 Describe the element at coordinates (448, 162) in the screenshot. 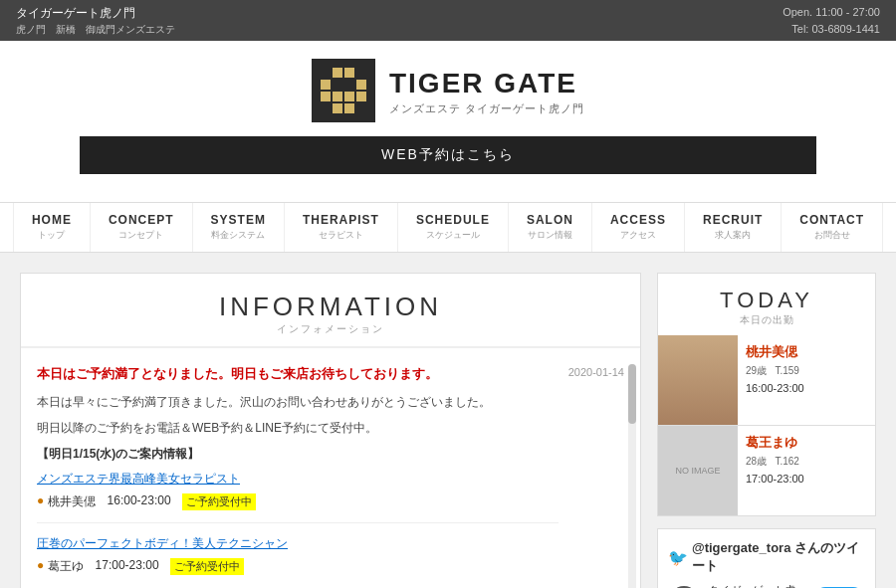

I see `web-yoyaku-wrap: WEB予約はこちら` at that location.